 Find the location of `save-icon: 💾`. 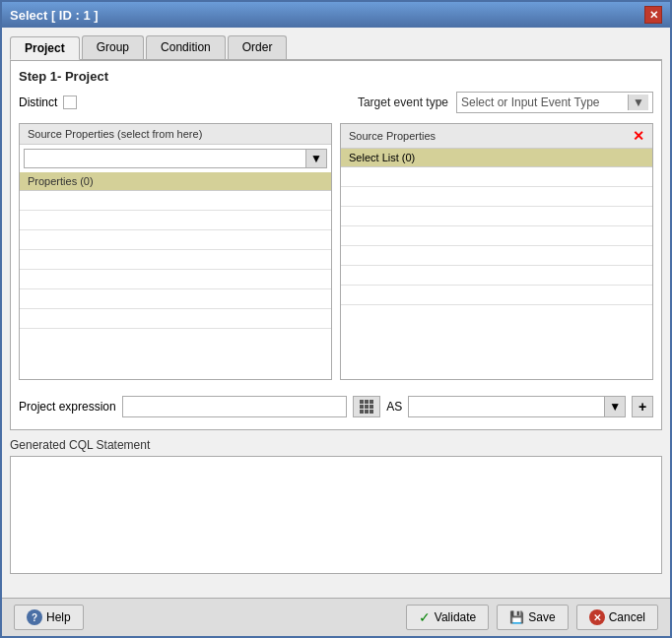

save-icon: 💾 is located at coordinates (516, 617).